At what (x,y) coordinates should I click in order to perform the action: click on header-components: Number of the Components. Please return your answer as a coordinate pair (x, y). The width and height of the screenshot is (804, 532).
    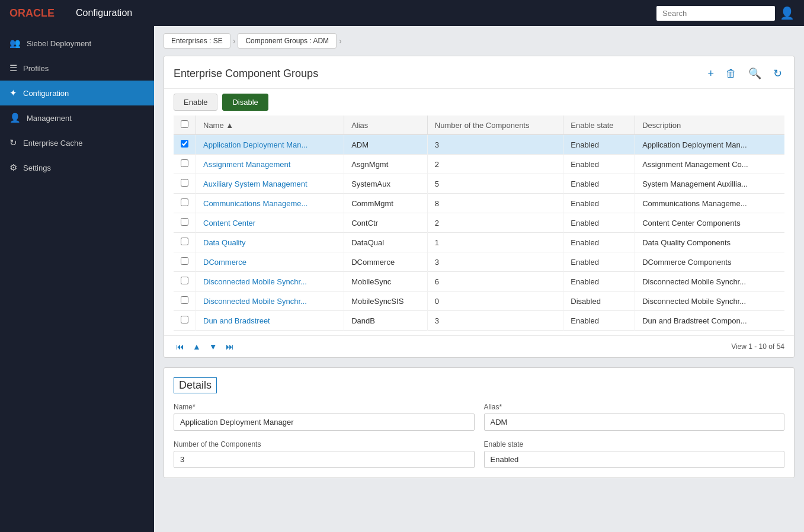
    Looking at the image, I should click on (495, 126).